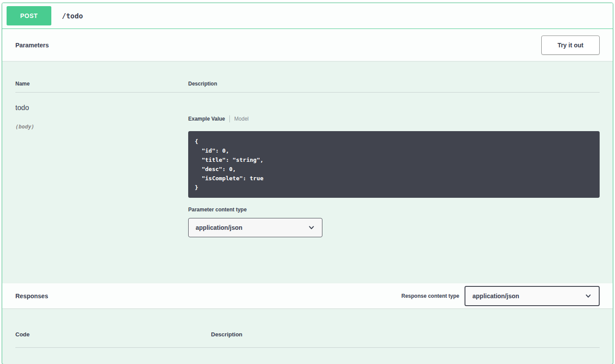 The image size is (615, 364). What do you see at coordinates (207, 119) in the screenshot?
I see `tab-example-value: Example Value` at bounding box center [207, 119].